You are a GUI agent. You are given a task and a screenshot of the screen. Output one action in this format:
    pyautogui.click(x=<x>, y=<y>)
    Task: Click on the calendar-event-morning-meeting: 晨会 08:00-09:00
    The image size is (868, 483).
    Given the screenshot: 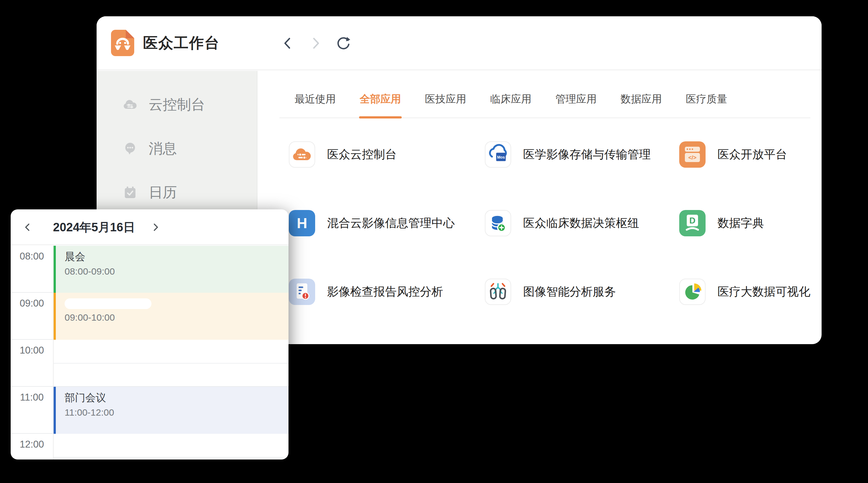 What is the action you would take?
    pyautogui.click(x=171, y=269)
    